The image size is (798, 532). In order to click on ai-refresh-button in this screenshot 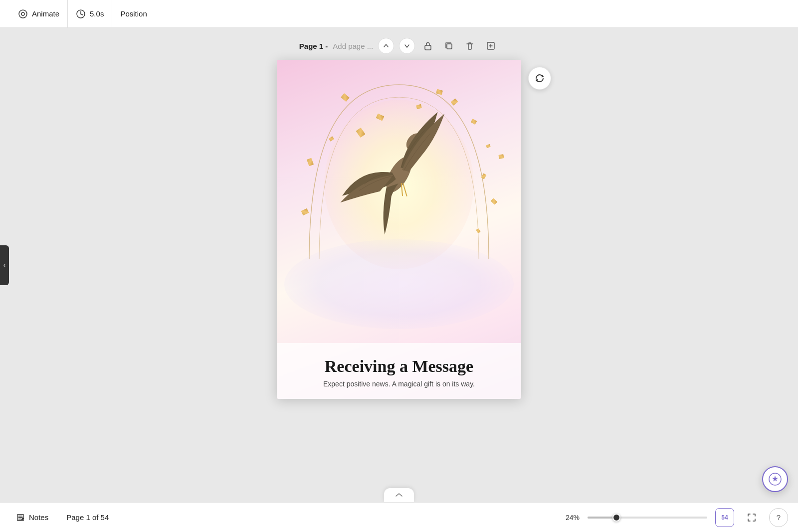, I will do `click(540, 78)`.